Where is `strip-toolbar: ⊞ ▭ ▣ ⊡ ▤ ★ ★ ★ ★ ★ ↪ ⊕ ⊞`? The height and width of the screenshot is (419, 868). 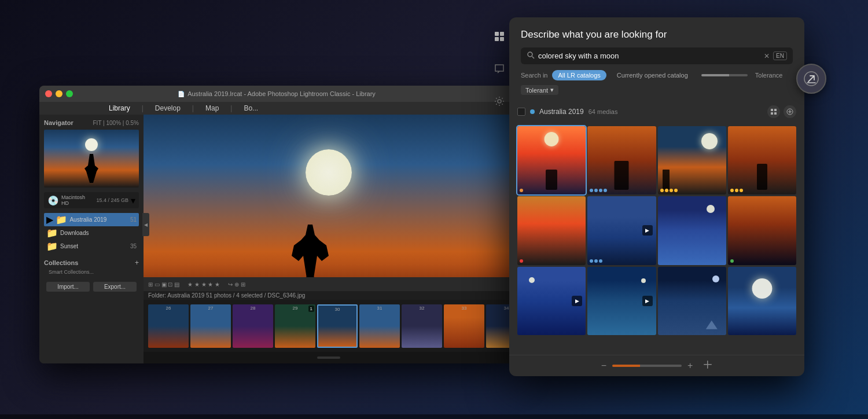
strip-toolbar: ⊞ ▭ ▣ ⊡ ▤ ★ ★ ★ ★ ★ ↪ ⊕ ⊞ is located at coordinates (329, 284).